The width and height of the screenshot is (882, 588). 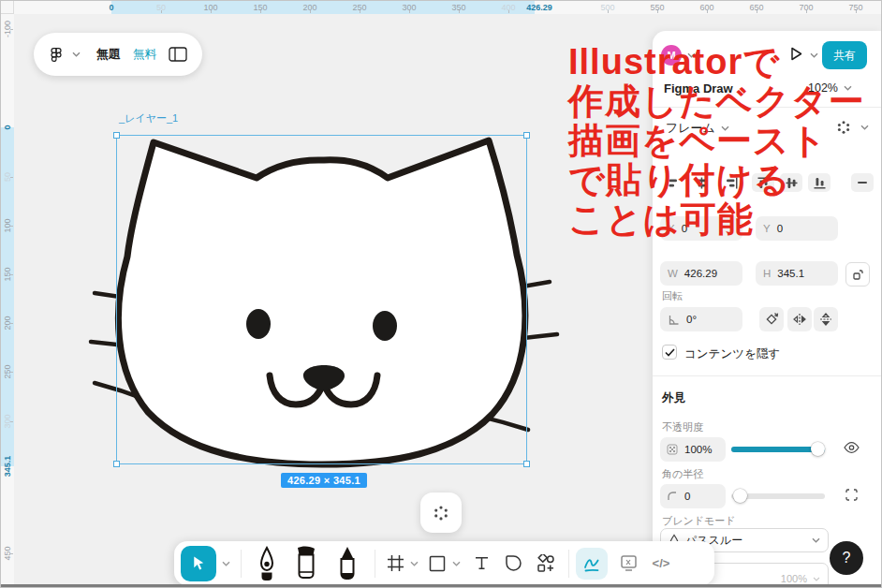 I want to click on shape-tool-button, so click(x=437, y=564).